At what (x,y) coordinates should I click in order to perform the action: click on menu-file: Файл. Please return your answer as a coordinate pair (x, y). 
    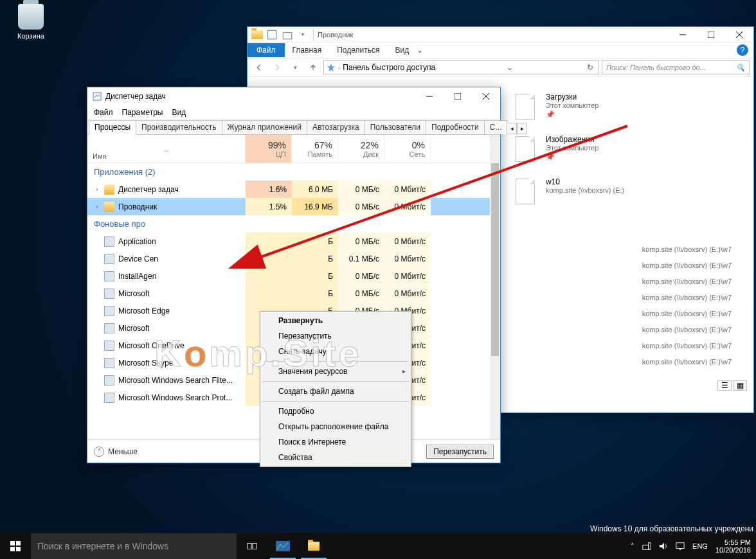
    Looking at the image, I should click on (104, 112).